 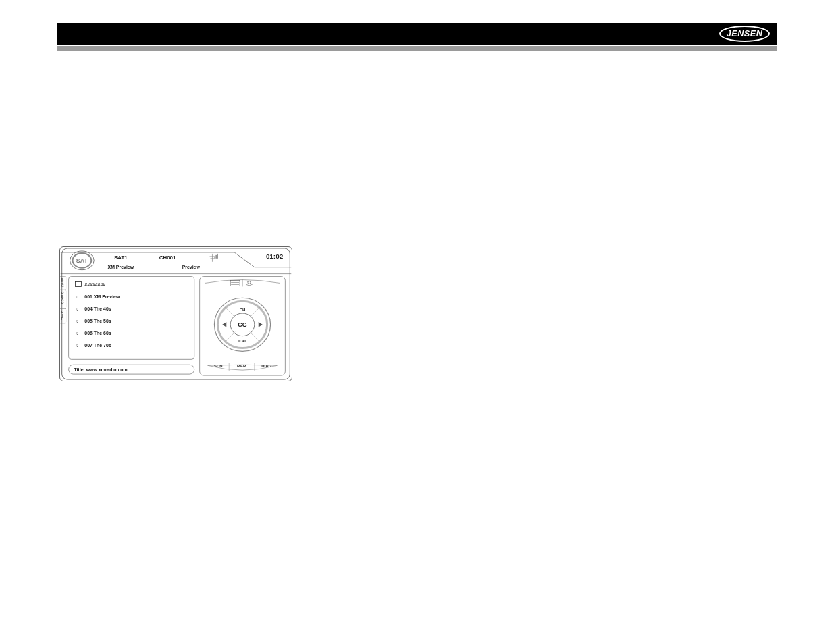 What do you see at coordinates (93, 333) in the screenshot?
I see `list-item: ♫ 006 The 60s` at bounding box center [93, 333].